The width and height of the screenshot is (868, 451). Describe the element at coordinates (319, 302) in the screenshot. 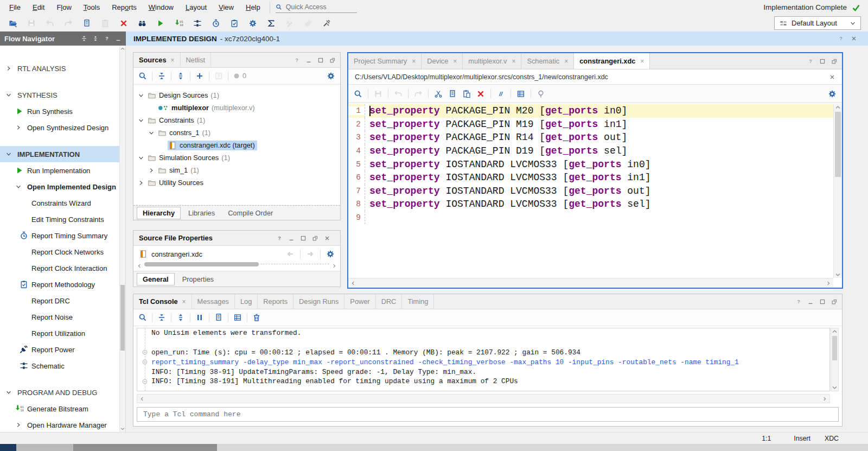

I see `tab-design-runs: Design Runs` at that location.